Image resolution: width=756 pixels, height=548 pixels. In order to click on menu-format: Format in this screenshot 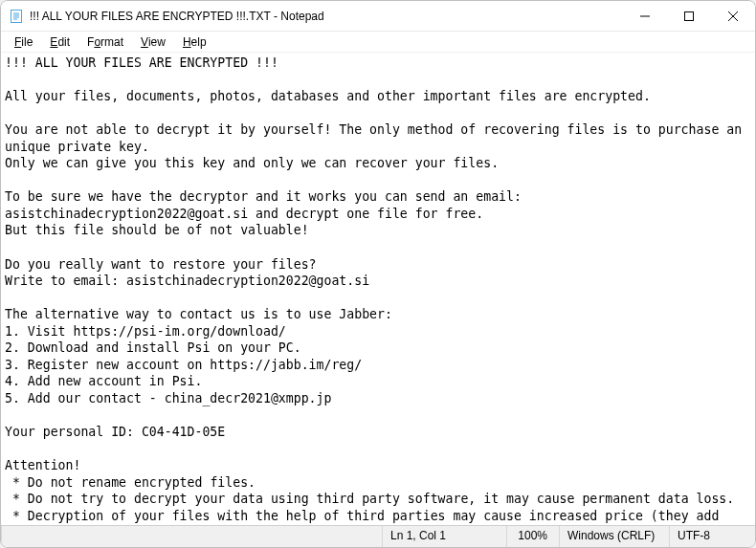, I will do `click(105, 42)`.